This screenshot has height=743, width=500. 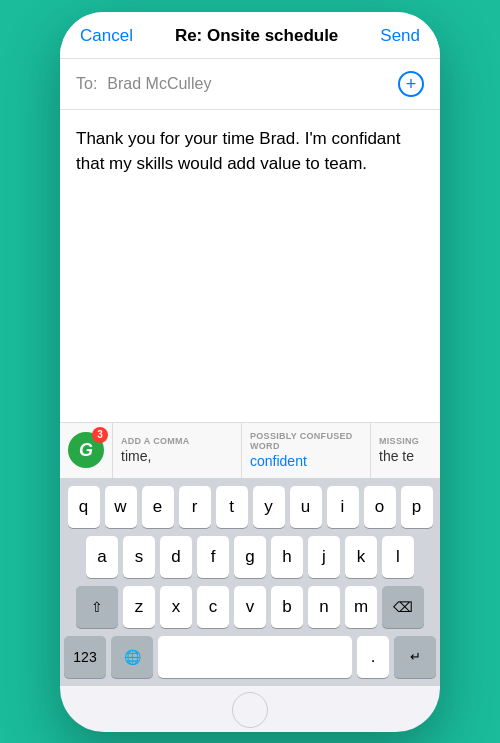 I want to click on key-x: x, so click(x=176, y=607).